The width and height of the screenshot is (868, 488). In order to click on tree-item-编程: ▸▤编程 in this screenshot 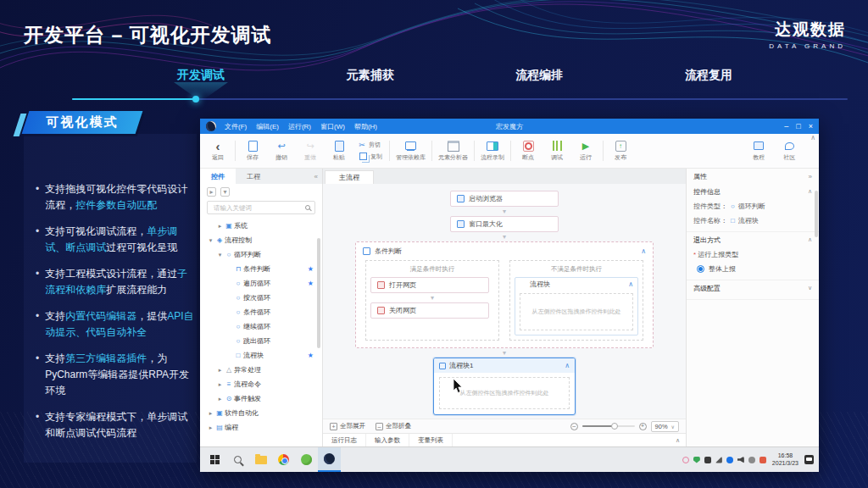, I will do `click(261, 427)`.